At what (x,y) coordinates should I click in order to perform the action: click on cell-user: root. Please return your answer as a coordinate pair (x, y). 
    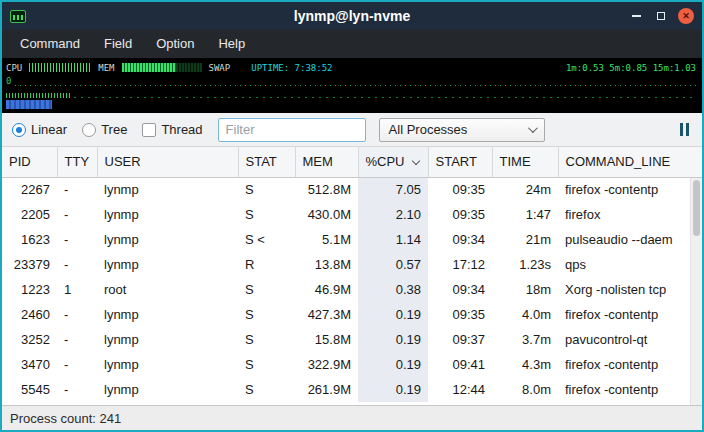
    Looking at the image, I should click on (168, 290).